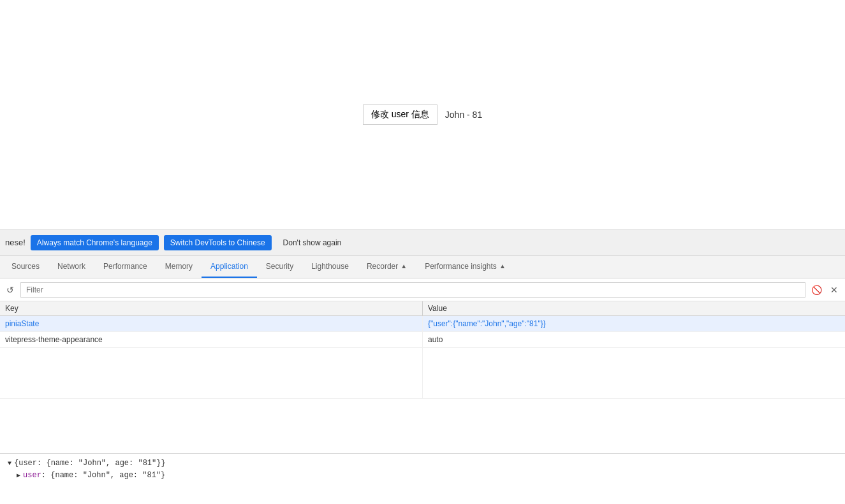 This screenshot has height=504, width=845. I want to click on match-language-button: Always match Chrome's language, so click(94, 243).